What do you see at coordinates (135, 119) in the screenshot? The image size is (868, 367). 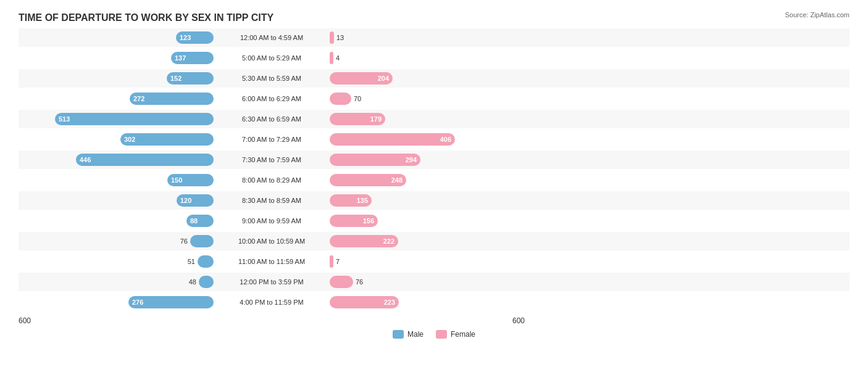 I see `male-bar: 513` at bounding box center [135, 119].